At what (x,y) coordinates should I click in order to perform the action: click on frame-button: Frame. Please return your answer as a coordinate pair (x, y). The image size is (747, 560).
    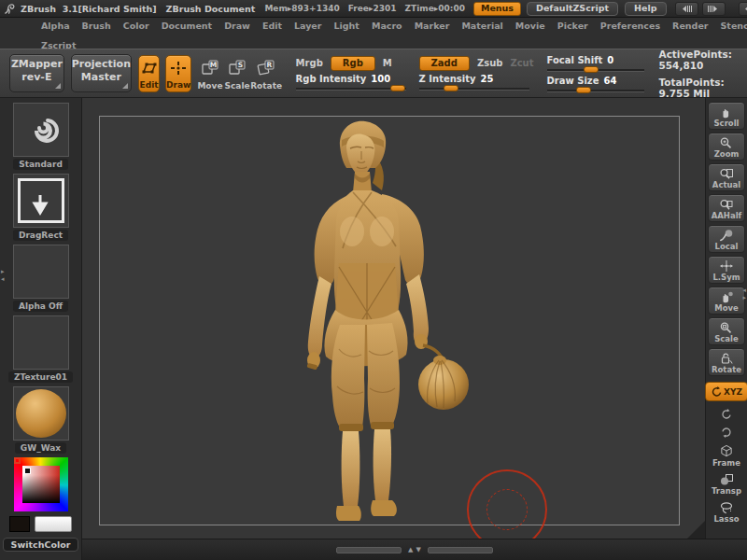
    Looking at the image, I should click on (726, 455).